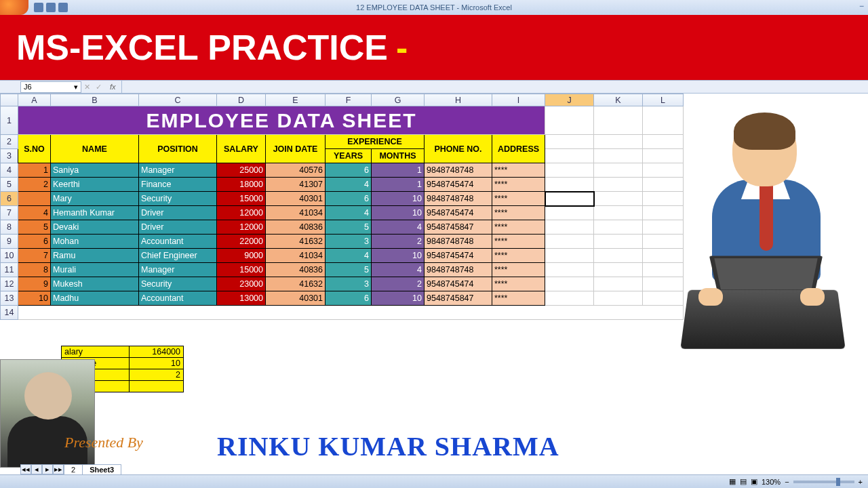  I want to click on hdr-years: YEARS, so click(349, 156).